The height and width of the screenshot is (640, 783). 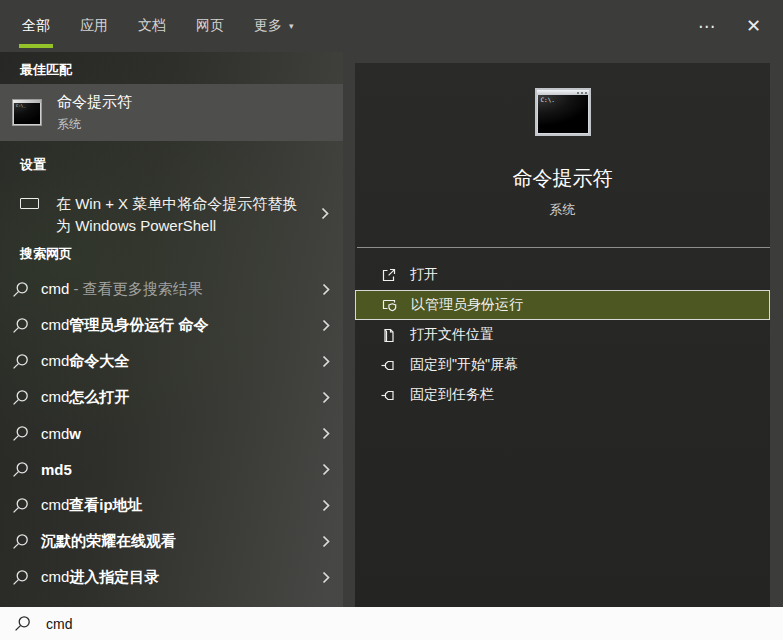 What do you see at coordinates (562, 365) in the screenshot?
I see `action-pin-to-start: 固定到"开始"屏幕` at bounding box center [562, 365].